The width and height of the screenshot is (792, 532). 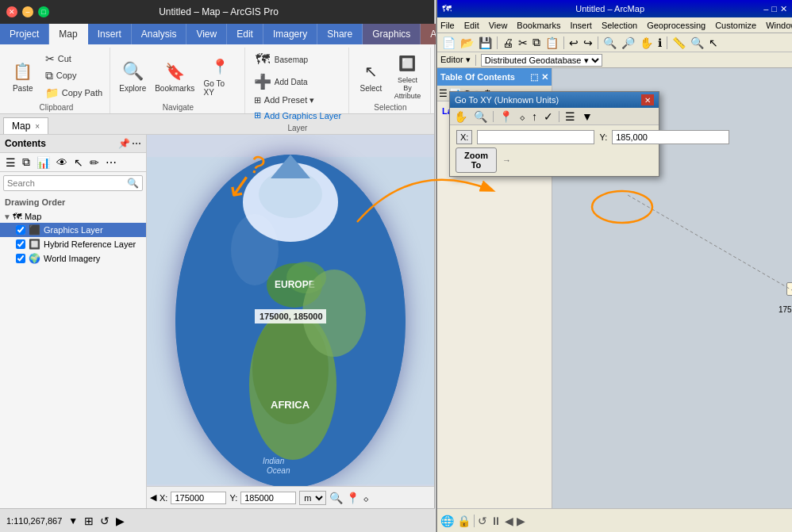 What do you see at coordinates (68, 34) in the screenshot?
I see `tab-map: Map` at bounding box center [68, 34].